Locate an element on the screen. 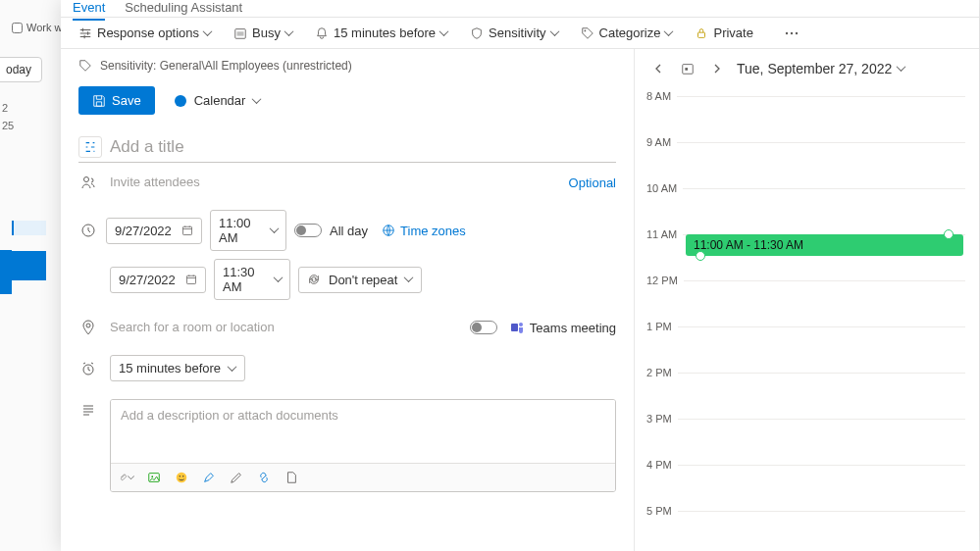 The image size is (980, 551). end-datetime-row: 9/27/2022 11:30 AM Don't repeat is located at coordinates (363, 279).